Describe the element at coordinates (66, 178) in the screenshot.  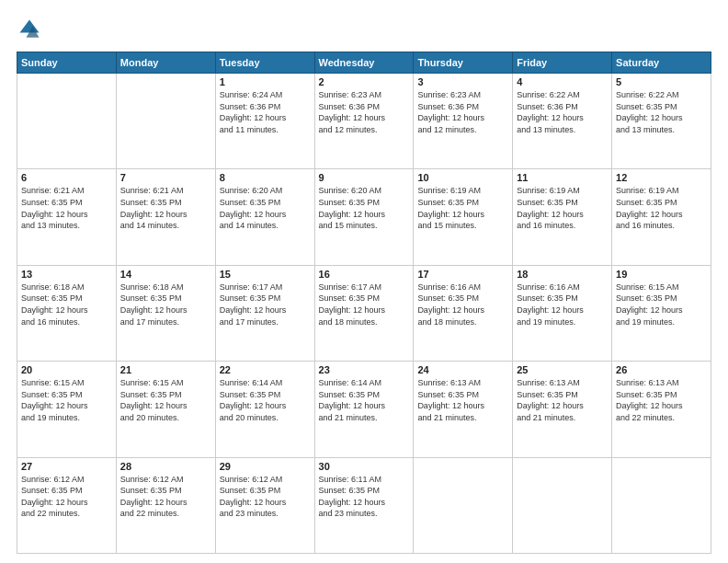
I see `day-number: 6` at that location.